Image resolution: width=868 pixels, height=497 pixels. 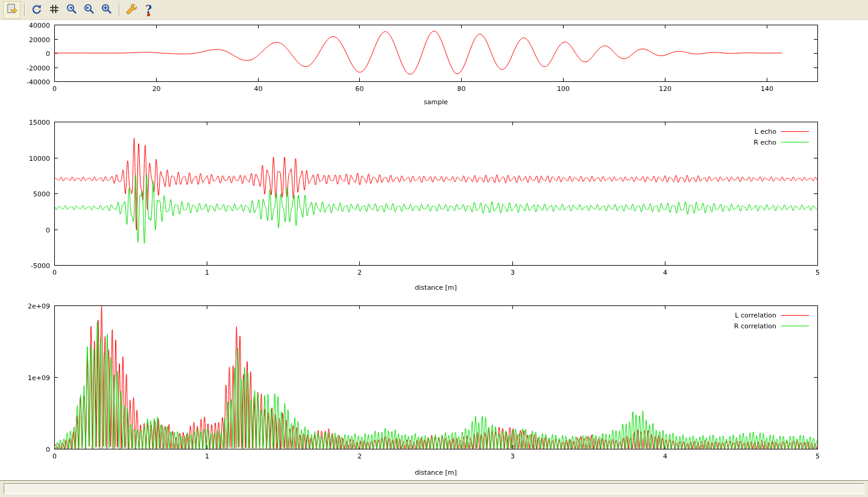 What do you see at coordinates (148, 14) in the screenshot?
I see `help-icon-dot` at bounding box center [148, 14].